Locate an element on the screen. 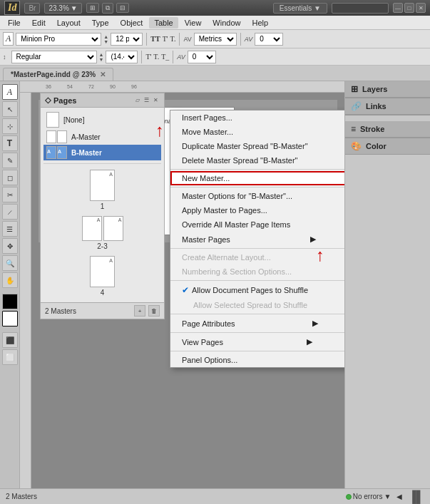  metrics-select: Metrics is located at coordinates (215, 39).